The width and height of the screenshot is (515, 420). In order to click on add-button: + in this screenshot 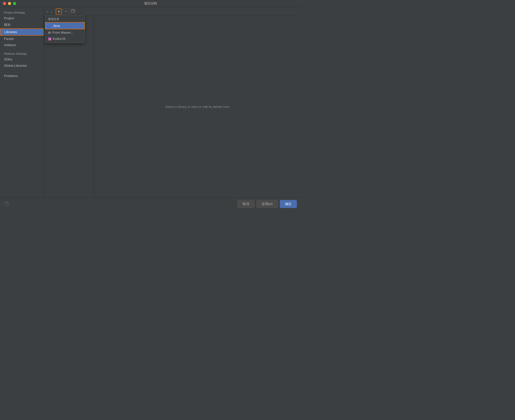, I will do `click(59, 12)`.